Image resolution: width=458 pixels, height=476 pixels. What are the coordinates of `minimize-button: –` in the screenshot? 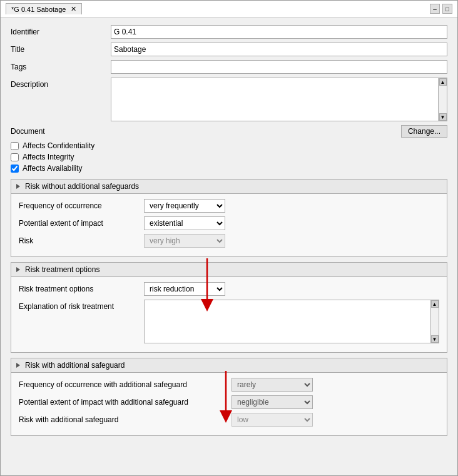 It's located at (435, 9).